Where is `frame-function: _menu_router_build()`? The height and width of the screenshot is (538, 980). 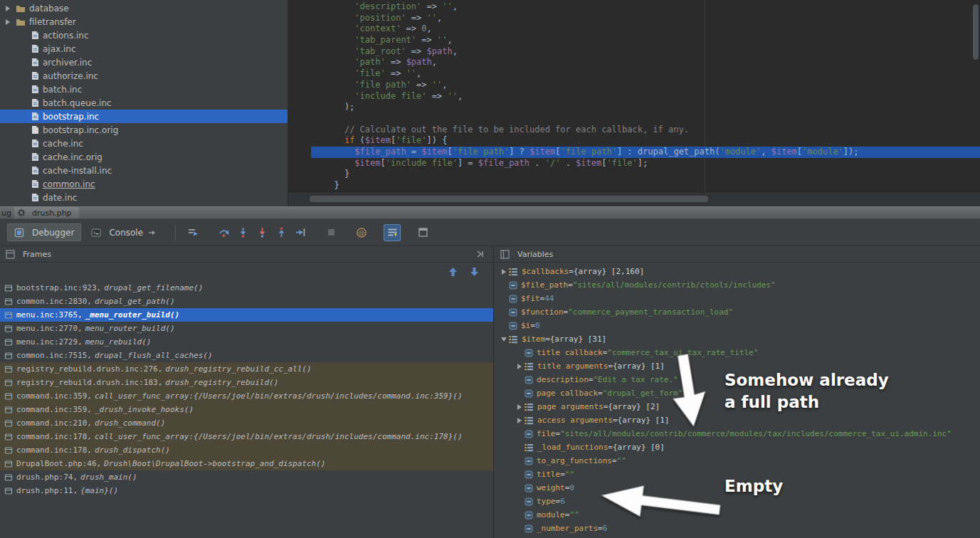
frame-function: _menu_router_build() is located at coordinates (132, 315).